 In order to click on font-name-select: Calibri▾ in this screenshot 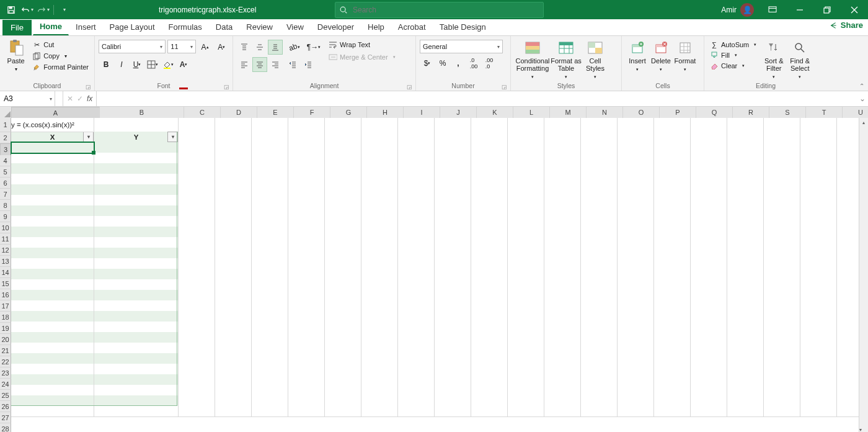, I will do `click(132, 47)`.